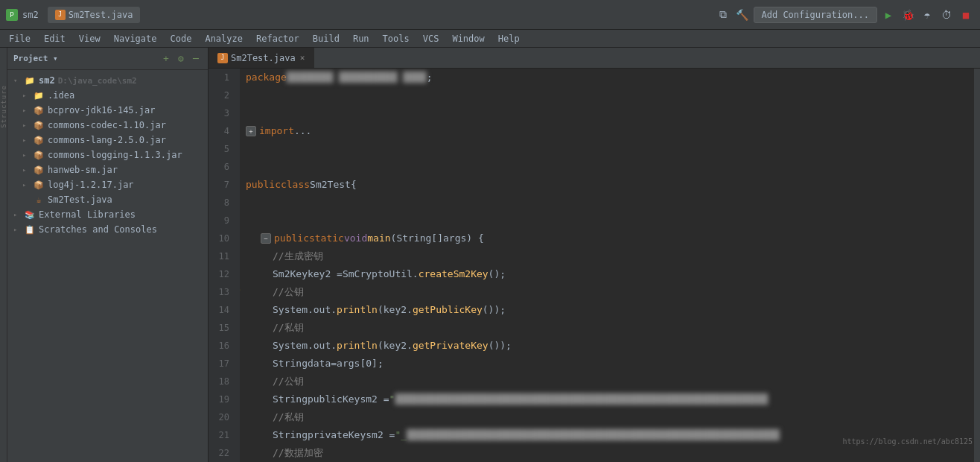 The width and height of the screenshot is (980, 462). I want to click on code-line-7: public class Sm2Test {, so click(610, 185).